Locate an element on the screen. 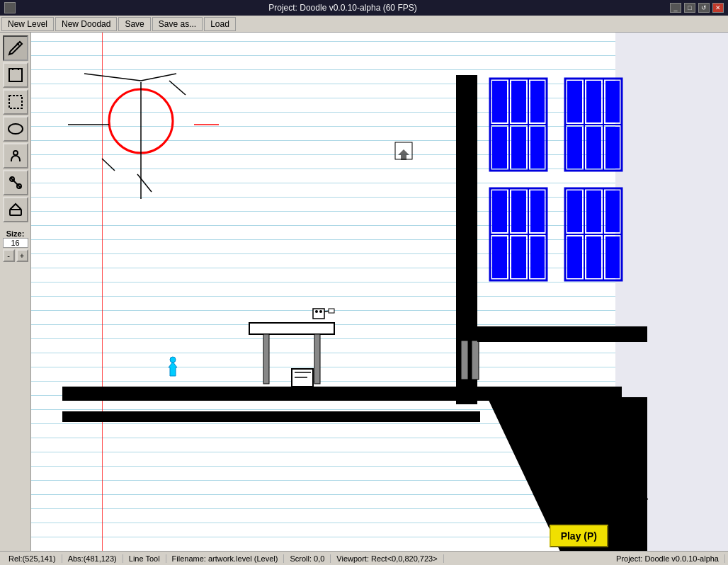  restore-button: ↺ is located at coordinates (704, 8).